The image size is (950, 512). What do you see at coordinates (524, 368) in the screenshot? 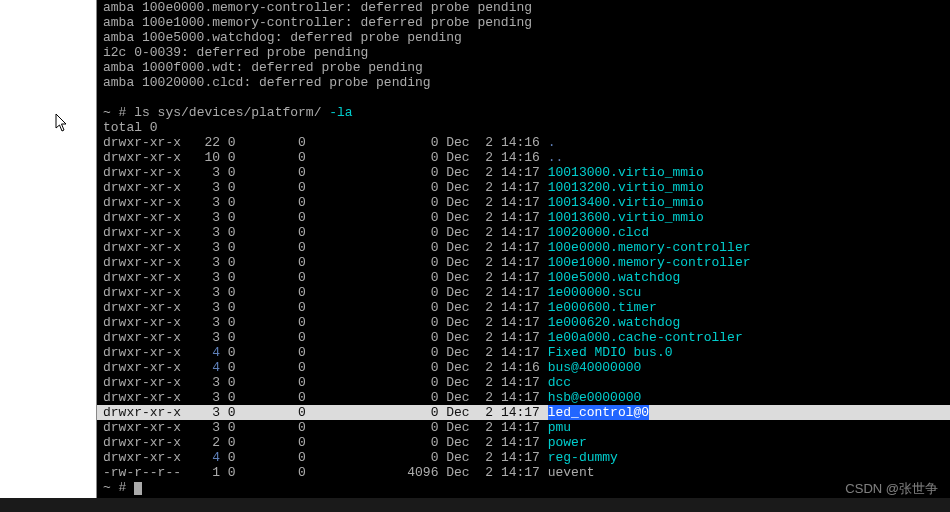
I see `ls-row: drwxr-xr-x 4 0 0 0 Dec 2 14:16 bus@40000…` at bounding box center [524, 368].